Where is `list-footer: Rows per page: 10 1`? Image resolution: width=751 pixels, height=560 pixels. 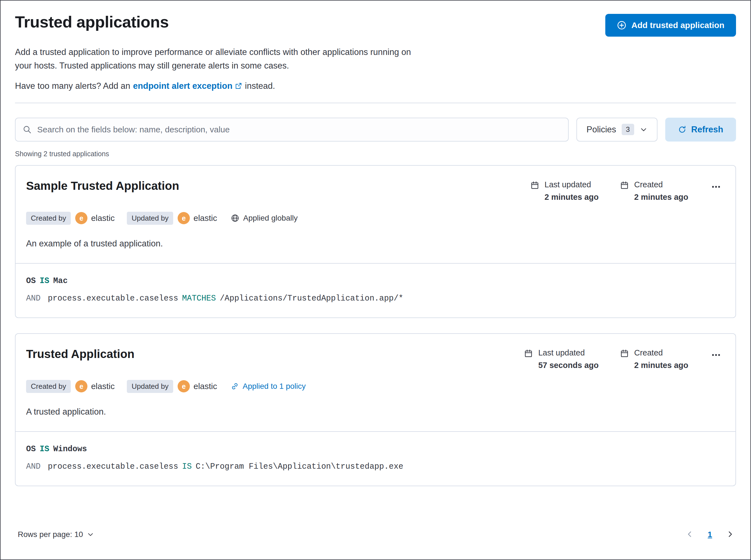
list-footer: Rows per page: 10 1 is located at coordinates (376, 529).